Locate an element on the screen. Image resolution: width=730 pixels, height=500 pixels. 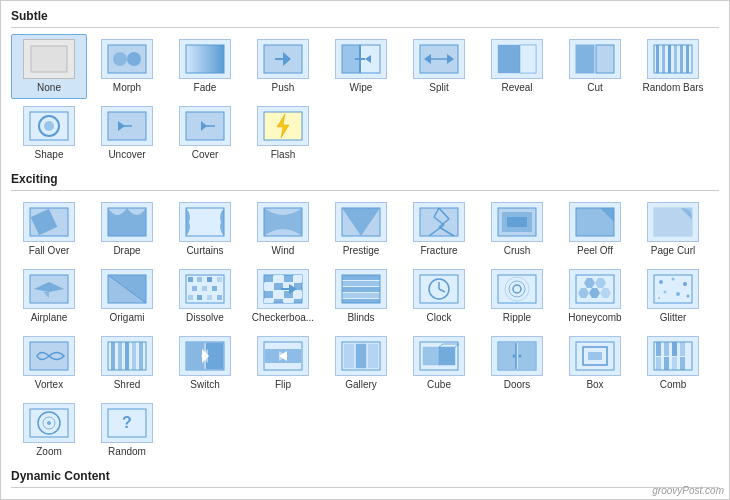
item-window: Window is located at coordinates (361, 497).